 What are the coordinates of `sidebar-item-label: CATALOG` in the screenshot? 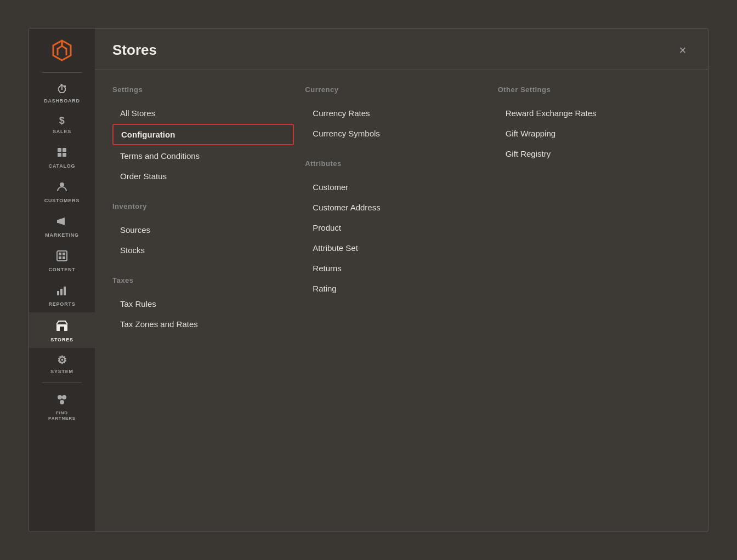 It's located at (63, 166).